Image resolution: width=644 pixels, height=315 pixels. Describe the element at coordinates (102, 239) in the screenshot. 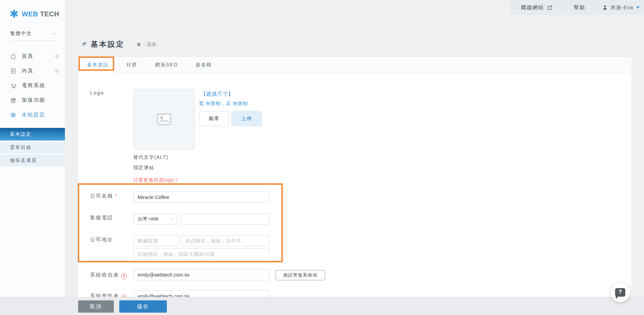

I see `company-address-label: 公司地址` at that location.